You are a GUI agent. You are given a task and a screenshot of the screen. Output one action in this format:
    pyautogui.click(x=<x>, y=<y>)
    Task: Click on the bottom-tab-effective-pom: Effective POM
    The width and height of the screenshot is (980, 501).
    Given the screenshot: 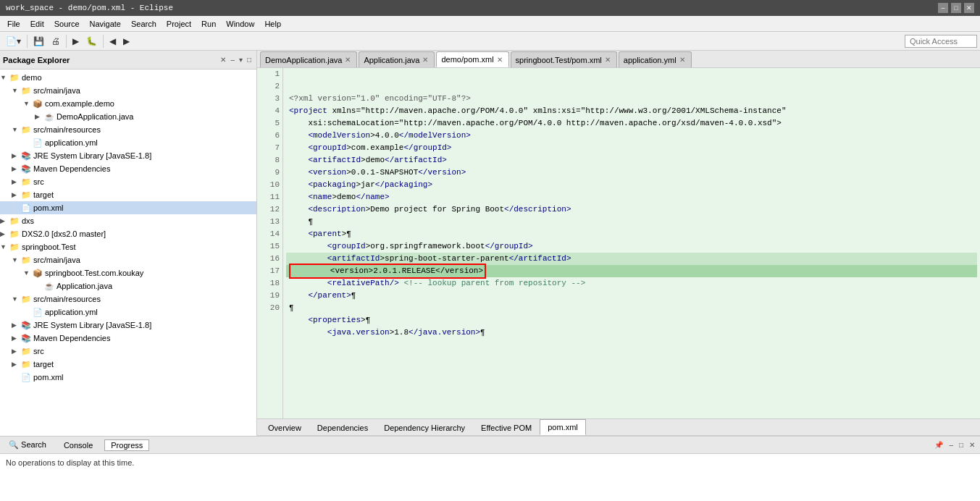 What is the action you would take?
    pyautogui.click(x=506, y=427)
    